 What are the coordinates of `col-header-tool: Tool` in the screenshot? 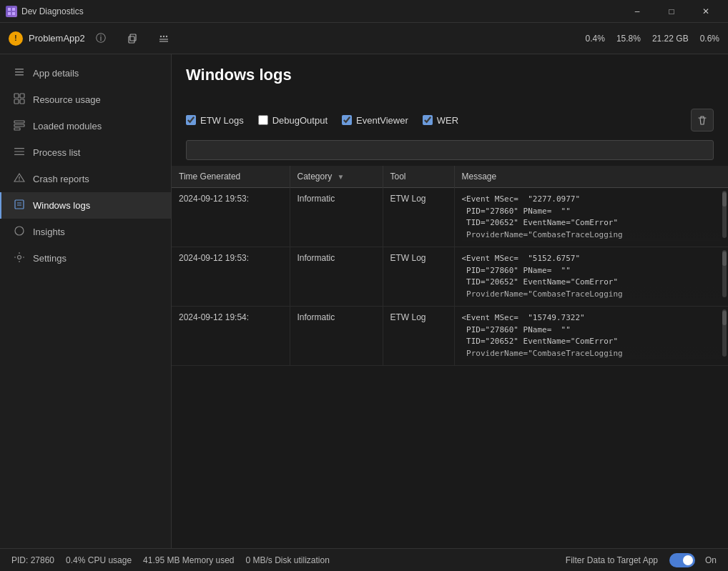 It's located at (418, 177).